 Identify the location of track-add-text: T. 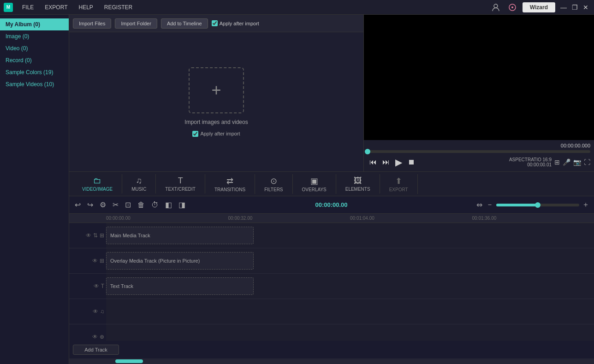
(102, 286).